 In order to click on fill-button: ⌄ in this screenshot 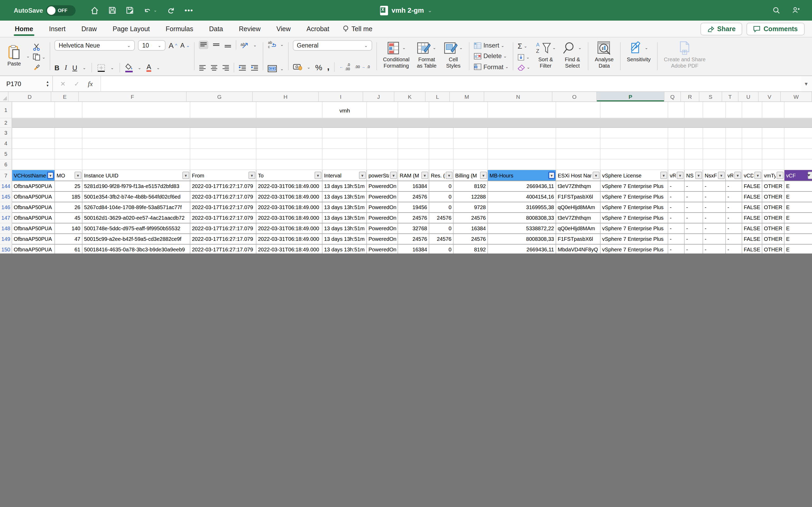, I will do `click(523, 57)`.